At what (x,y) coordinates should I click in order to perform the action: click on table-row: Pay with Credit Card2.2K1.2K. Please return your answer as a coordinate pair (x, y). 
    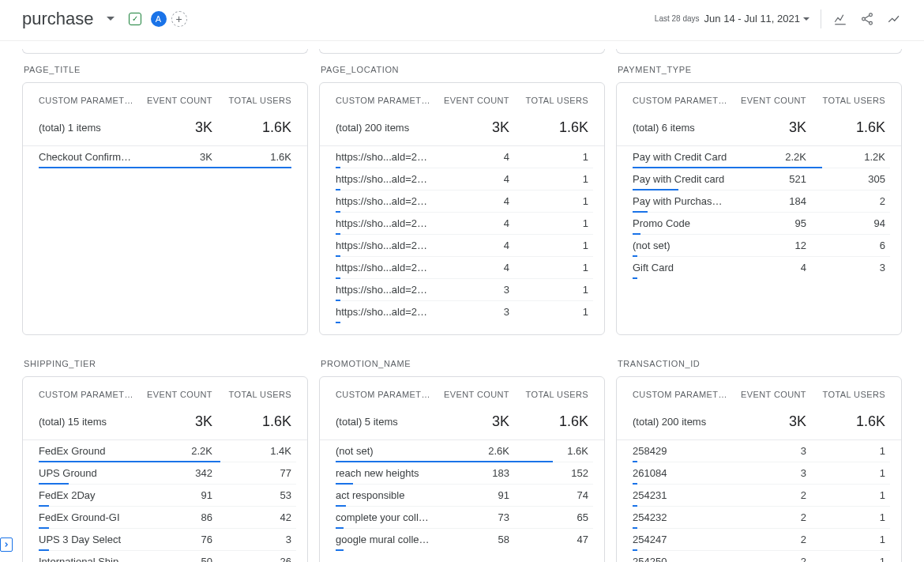
    Looking at the image, I should click on (761, 157).